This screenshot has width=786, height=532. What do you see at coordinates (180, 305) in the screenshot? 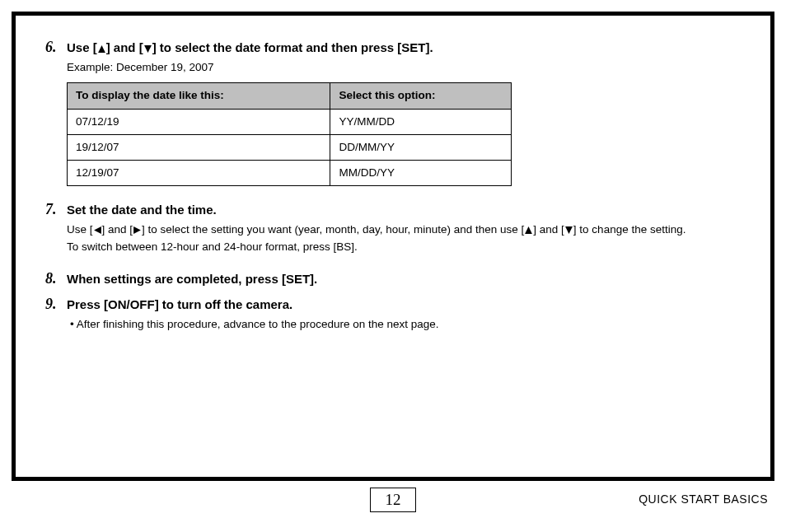
I see `step-9-title: Press [ON/OFF] to turn off the camera.` at bounding box center [180, 305].